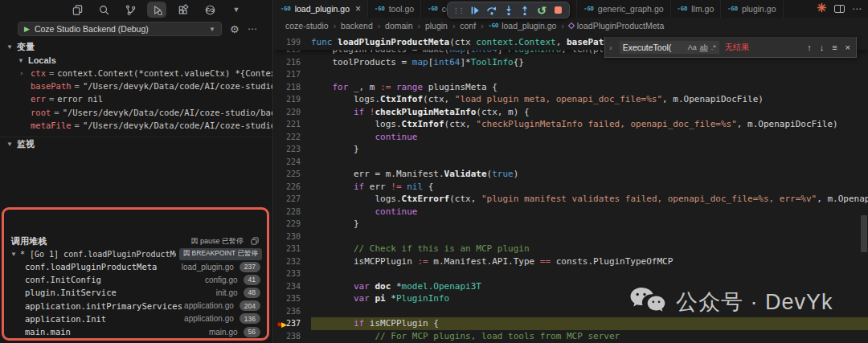  Describe the element at coordinates (522, 26) in the screenshot. I see `breadcrumb-item: -GOload_plugin.go` at that location.